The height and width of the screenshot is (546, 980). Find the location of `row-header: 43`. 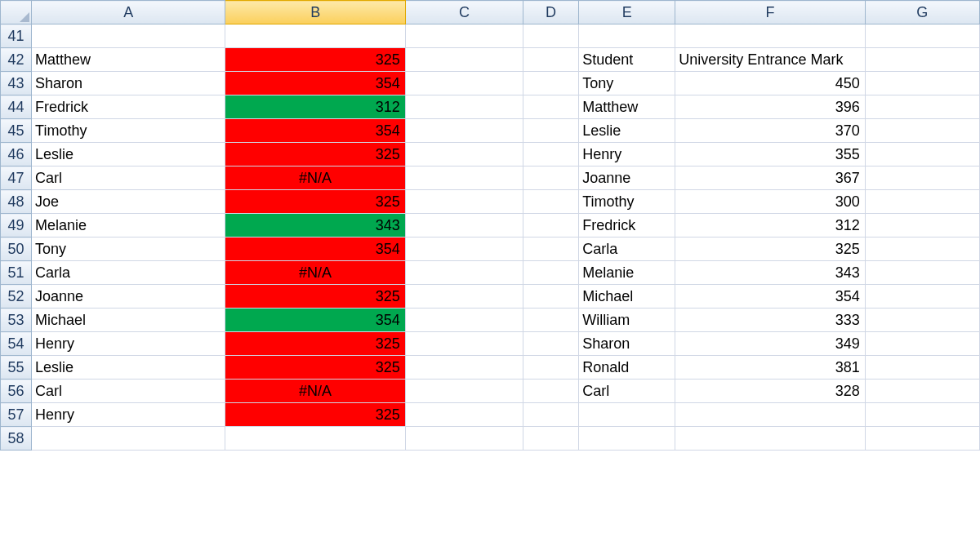

row-header: 43 is located at coordinates (16, 83).